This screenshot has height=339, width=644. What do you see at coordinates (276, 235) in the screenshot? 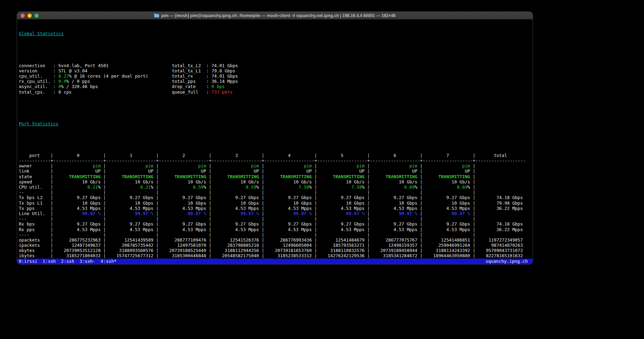
I see `table-row--: ----|||||||||` at bounding box center [276, 235].